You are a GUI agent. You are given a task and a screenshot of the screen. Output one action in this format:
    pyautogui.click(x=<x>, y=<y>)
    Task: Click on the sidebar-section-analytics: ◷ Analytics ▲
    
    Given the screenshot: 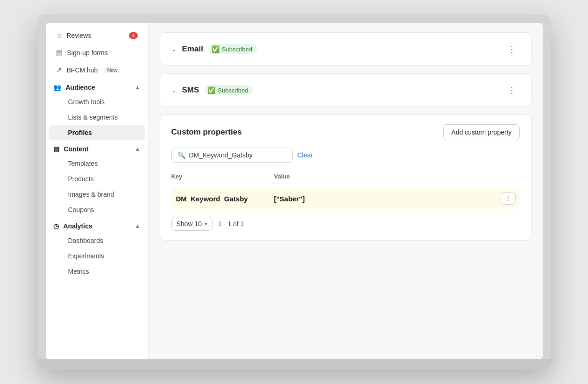 What is the action you would take?
    pyautogui.click(x=97, y=225)
    